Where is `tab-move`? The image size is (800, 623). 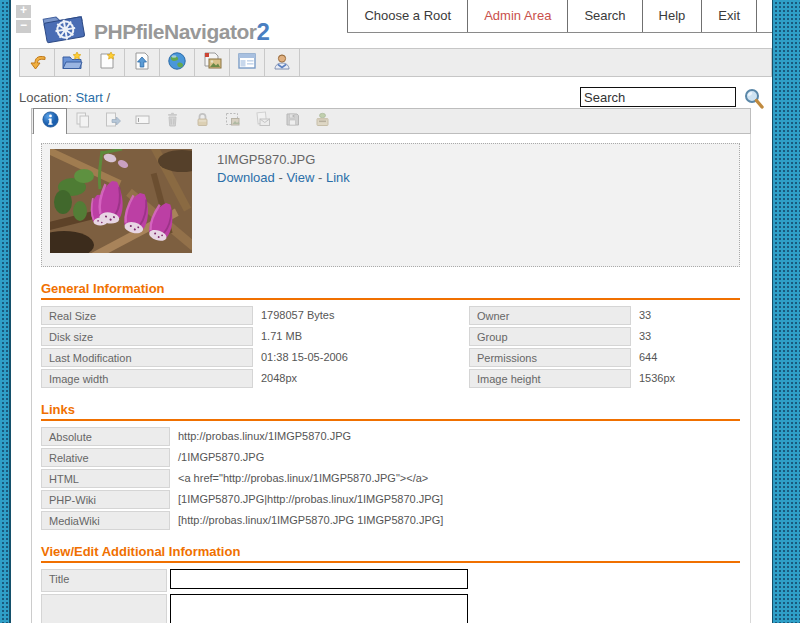
tab-move is located at coordinates (112, 121).